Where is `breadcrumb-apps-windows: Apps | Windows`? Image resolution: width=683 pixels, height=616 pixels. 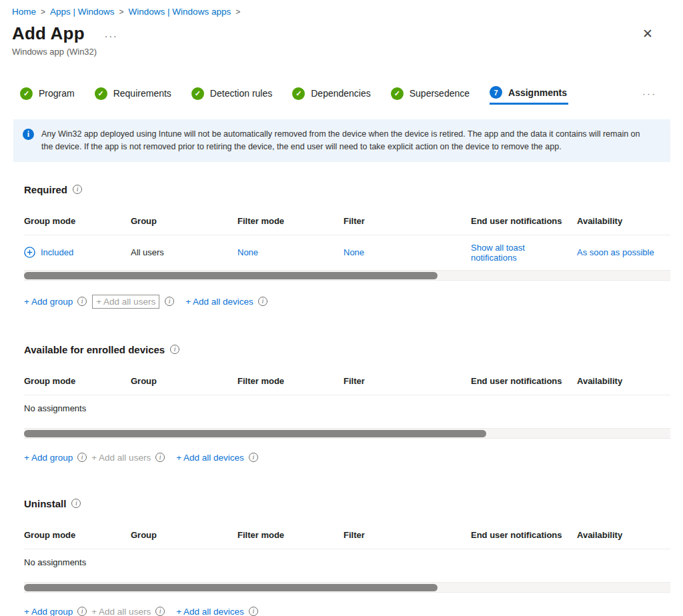
breadcrumb-apps-windows: Apps | Windows is located at coordinates (83, 12).